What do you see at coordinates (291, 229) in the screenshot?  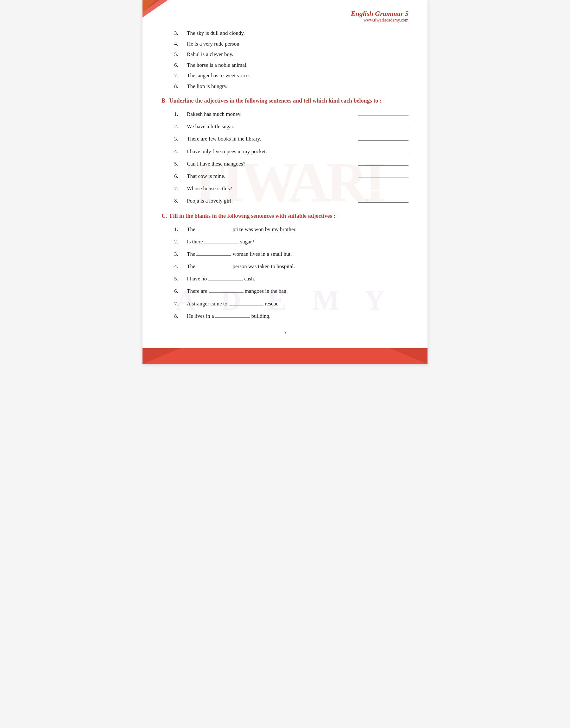 I see `list-item: 1. Theprize was won by my brother.` at bounding box center [291, 229].